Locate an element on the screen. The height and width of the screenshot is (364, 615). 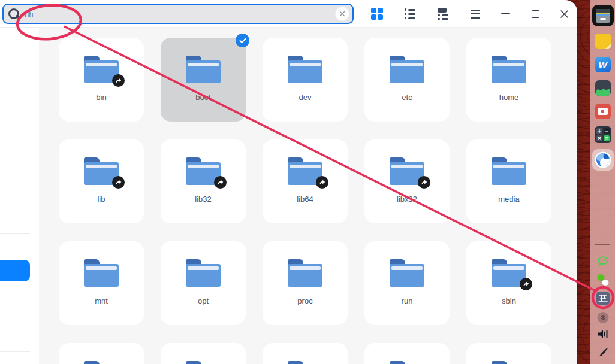
recorder-screen is located at coordinates (603, 111).